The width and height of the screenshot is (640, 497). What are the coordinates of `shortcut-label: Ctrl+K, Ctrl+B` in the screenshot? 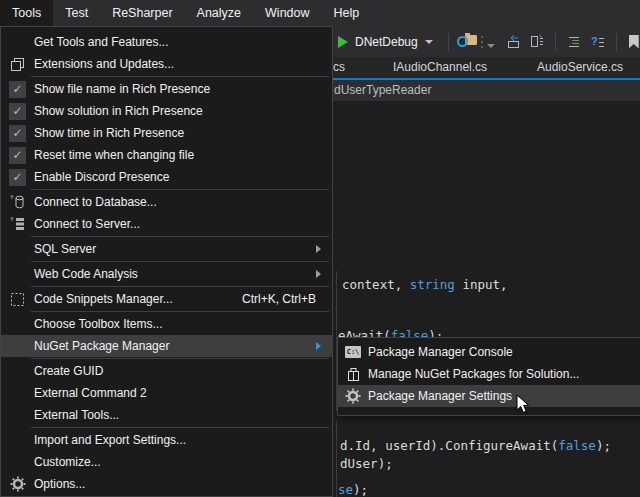 It's located at (279, 299).